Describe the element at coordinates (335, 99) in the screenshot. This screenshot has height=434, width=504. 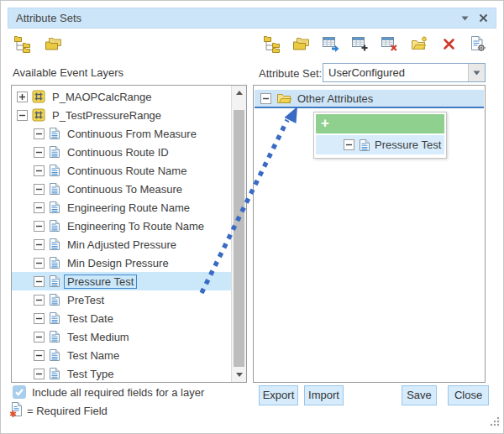
I see `group-label: Other Attributes` at that location.